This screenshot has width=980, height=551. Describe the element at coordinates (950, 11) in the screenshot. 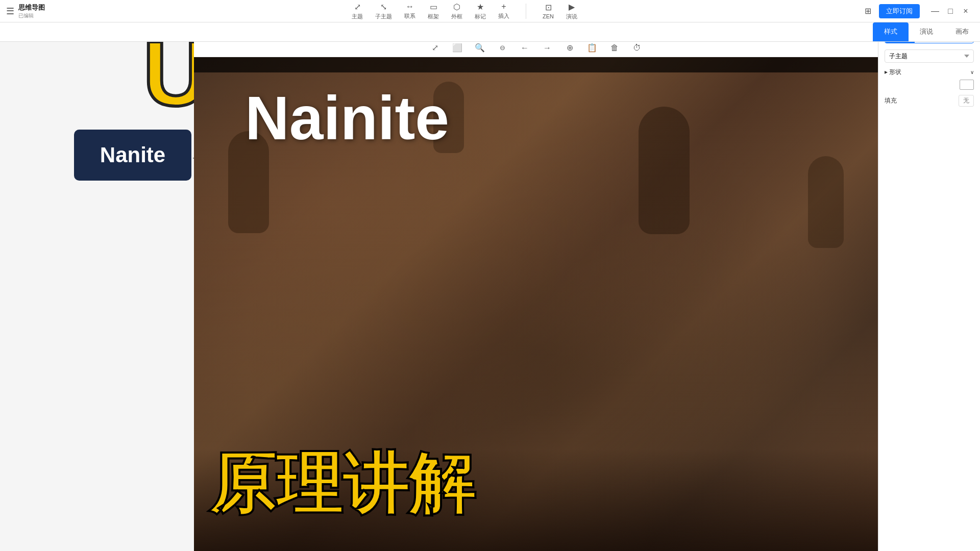

I see `restore-button: □` at that location.